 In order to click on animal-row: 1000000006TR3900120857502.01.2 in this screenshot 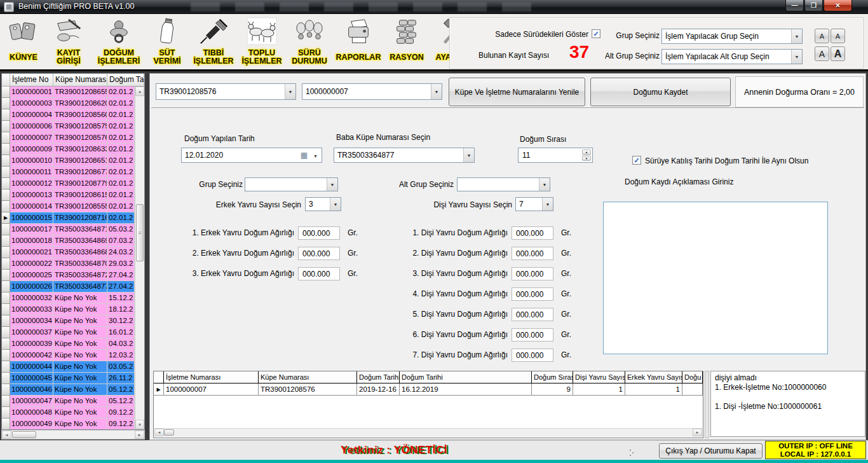, I will do `click(69, 127)`.